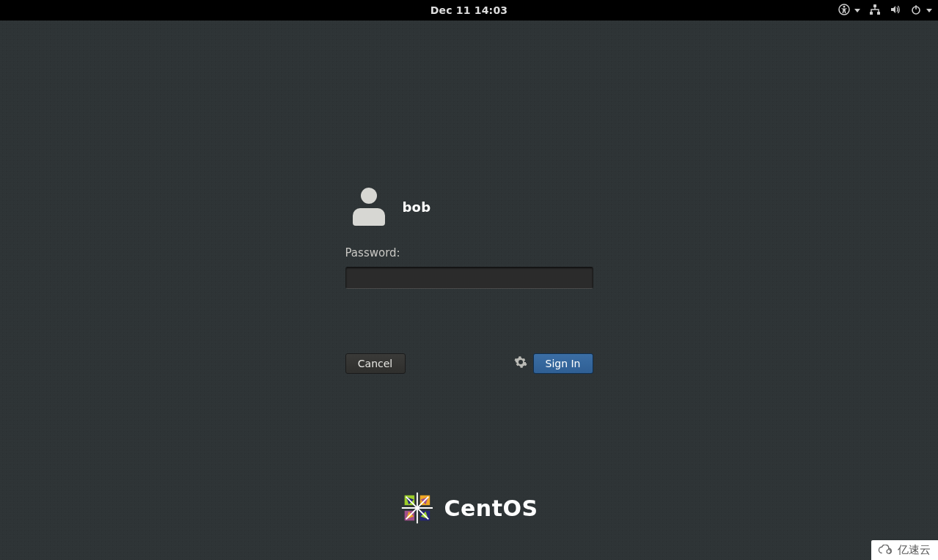 This screenshot has height=560, width=938. Describe the element at coordinates (417, 207) in the screenshot. I see `username-label: bob` at that location.